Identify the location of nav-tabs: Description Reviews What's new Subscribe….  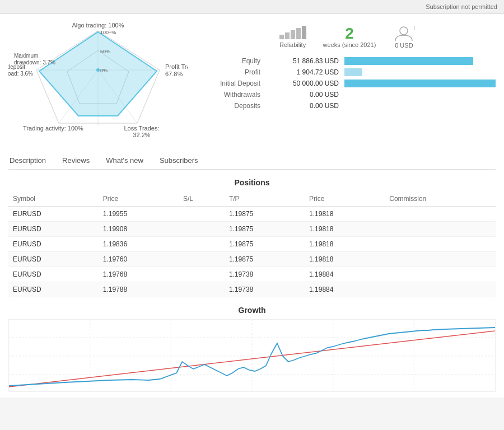
(252, 159).